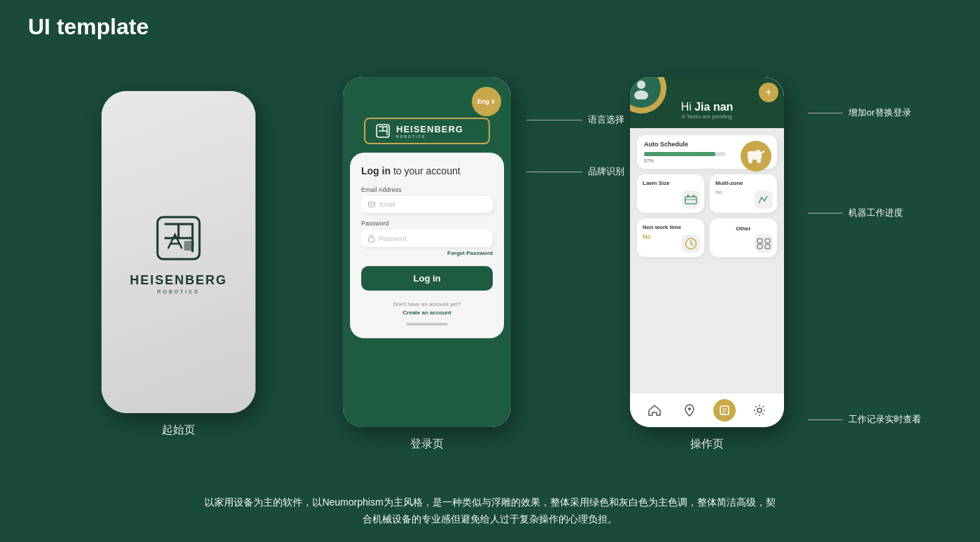  What do you see at coordinates (486, 102) in the screenshot?
I see `lang-button: Eng ∨` at bounding box center [486, 102].